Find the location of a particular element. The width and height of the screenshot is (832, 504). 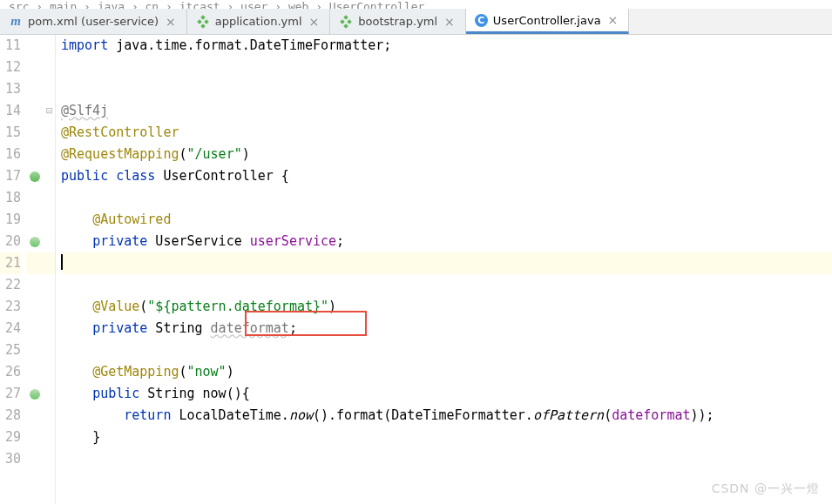

java-class-icon: C is located at coordinates (481, 21).